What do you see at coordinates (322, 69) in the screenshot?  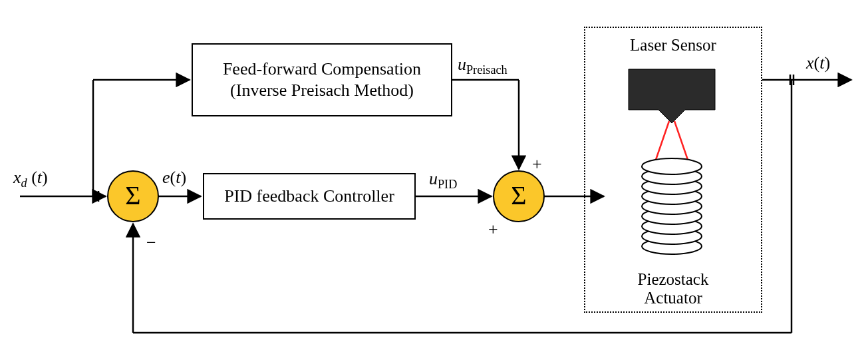 I see `feedforward-line1: Feed-forward Compensation` at bounding box center [322, 69].